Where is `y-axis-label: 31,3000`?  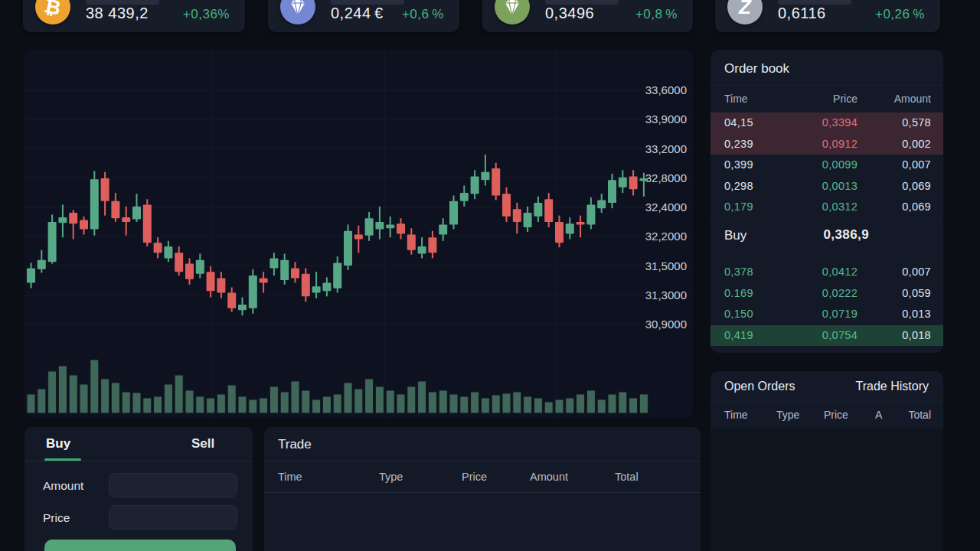 y-axis-label: 31,3000 is located at coordinates (666, 295).